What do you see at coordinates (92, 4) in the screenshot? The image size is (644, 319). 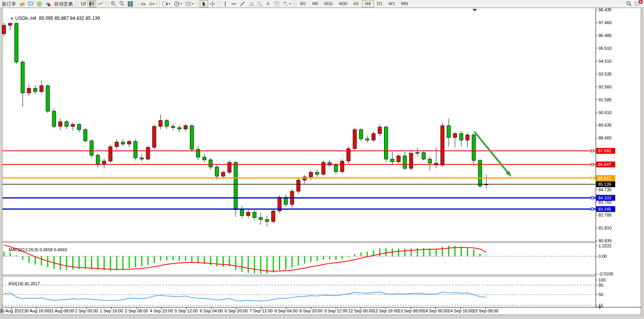 I see `candlestick-chart-icon` at bounding box center [92, 4].